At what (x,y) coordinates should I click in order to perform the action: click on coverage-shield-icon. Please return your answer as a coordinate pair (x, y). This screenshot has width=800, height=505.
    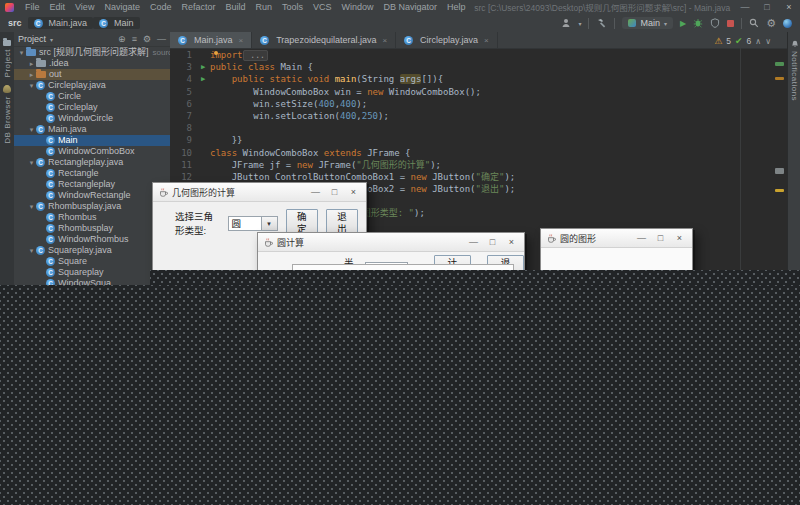
    Looking at the image, I should click on (715, 23).